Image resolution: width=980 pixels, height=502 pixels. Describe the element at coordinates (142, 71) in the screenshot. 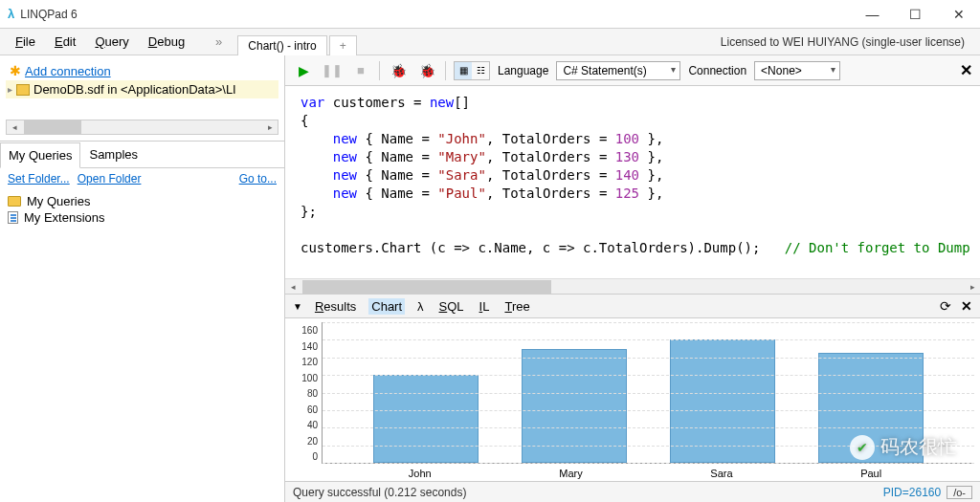

I see `add-connection-row: ✱ Add connection` at that location.